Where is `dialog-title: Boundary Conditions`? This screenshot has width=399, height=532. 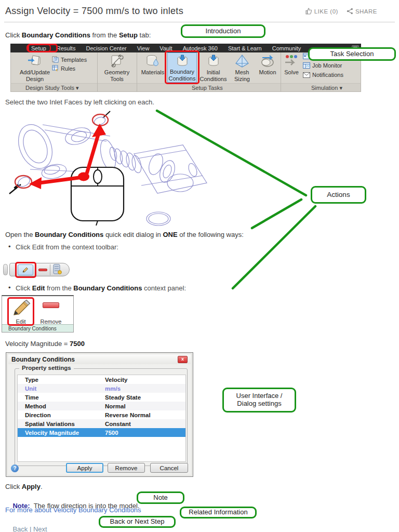 dialog-title: Boundary Conditions is located at coordinates (43, 360).